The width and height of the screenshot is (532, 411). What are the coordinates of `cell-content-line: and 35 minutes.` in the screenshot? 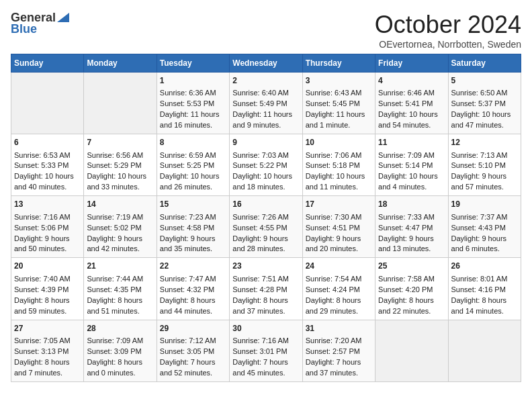 It's located at (193, 249).